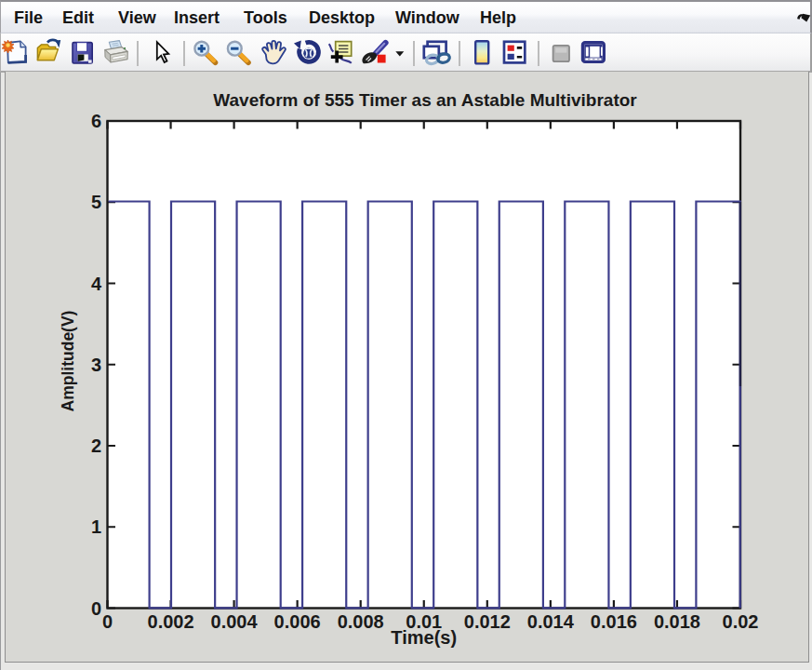 The height and width of the screenshot is (670, 812). I want to click on svg-text:Waveform of 555 Timer as an As: Waveform of 555 Timer as an Astable Mult…, so click(425, 100).